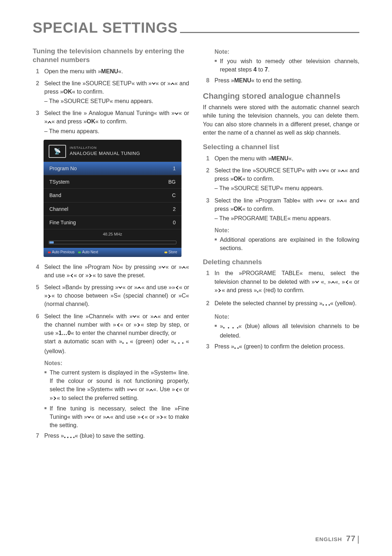 The height and width of the screenshot is (556, 392). What do you see at coordinates (57, 151) in the screenshot?
I see `antenna-icon: 📡` at bounding box center [57, 151].